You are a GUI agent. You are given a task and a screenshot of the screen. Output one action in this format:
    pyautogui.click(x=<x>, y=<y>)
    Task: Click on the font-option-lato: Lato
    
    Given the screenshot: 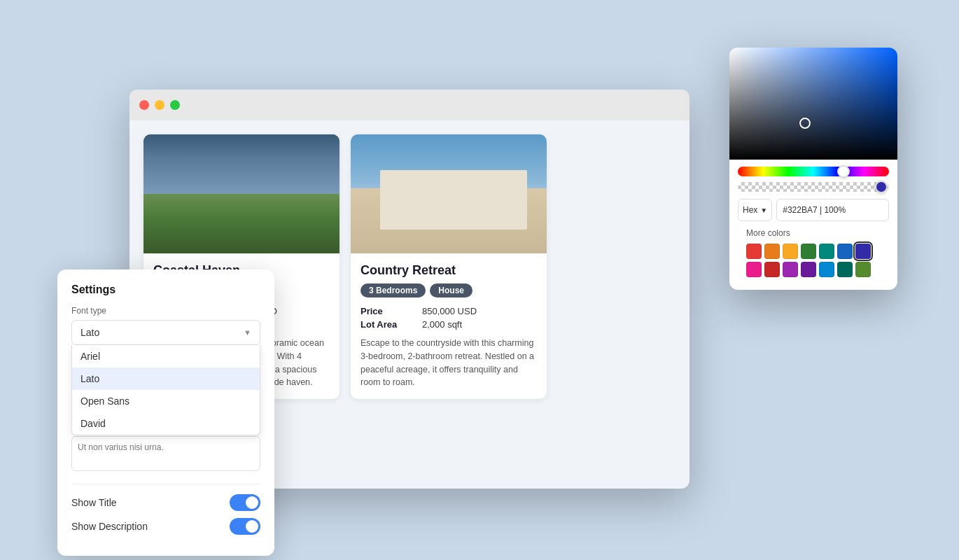 What is the action you would take?
    pyautogui.click(x=166, y=379)
    